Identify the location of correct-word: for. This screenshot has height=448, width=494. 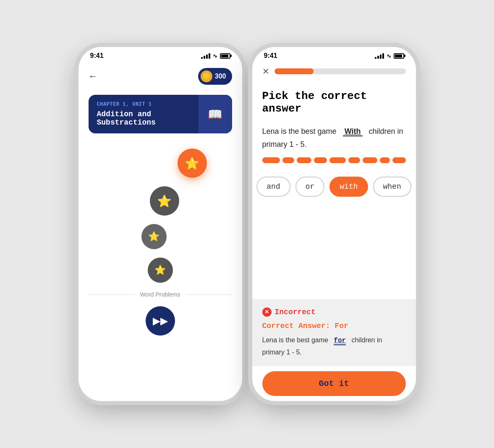
(340, 341).